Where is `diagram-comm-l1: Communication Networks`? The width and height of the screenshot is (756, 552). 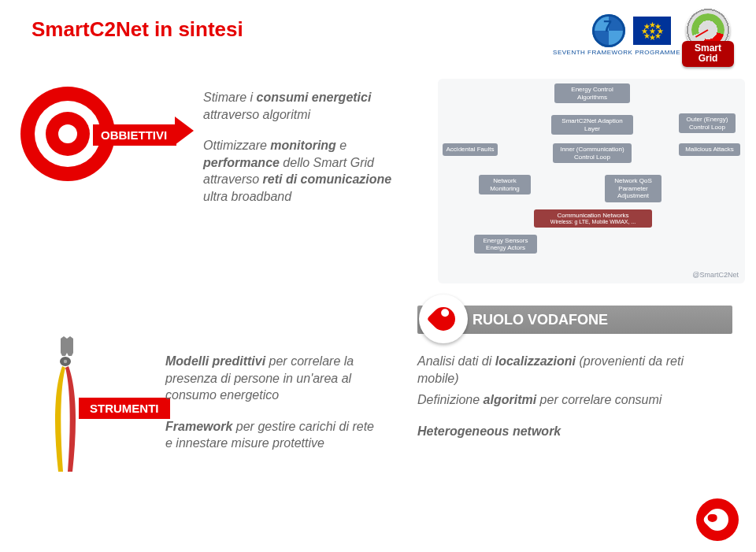
diagram-comm-l1: Communication Networks is located at coordinates (593, 216).